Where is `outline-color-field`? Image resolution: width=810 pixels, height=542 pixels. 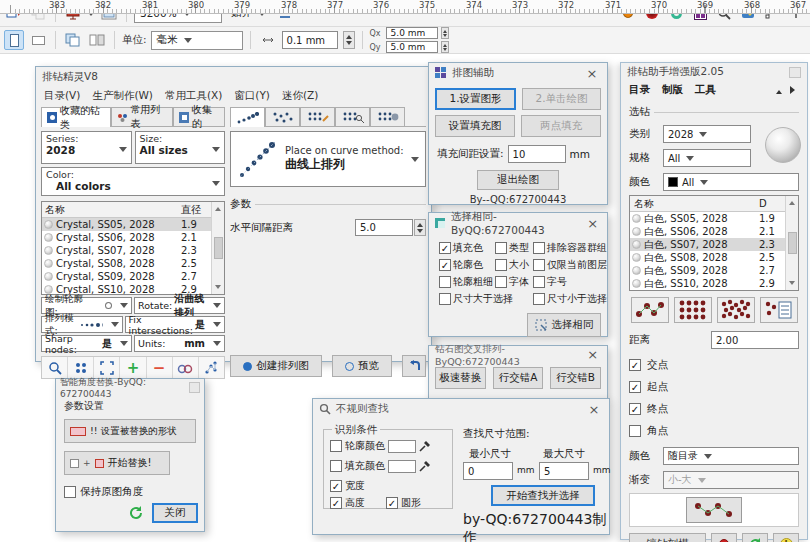 outline-color-field is located at coordinates (402, 446).